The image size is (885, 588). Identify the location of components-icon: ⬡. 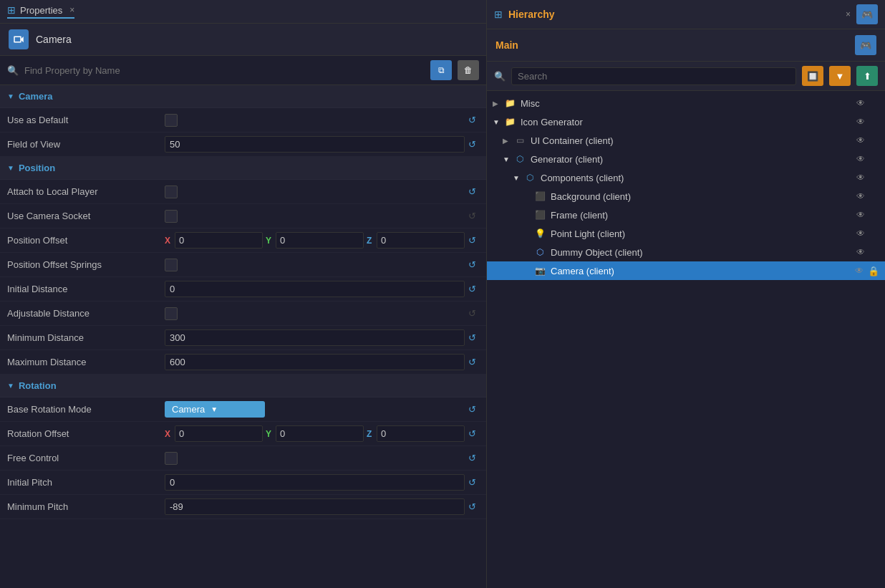
(530, 178).